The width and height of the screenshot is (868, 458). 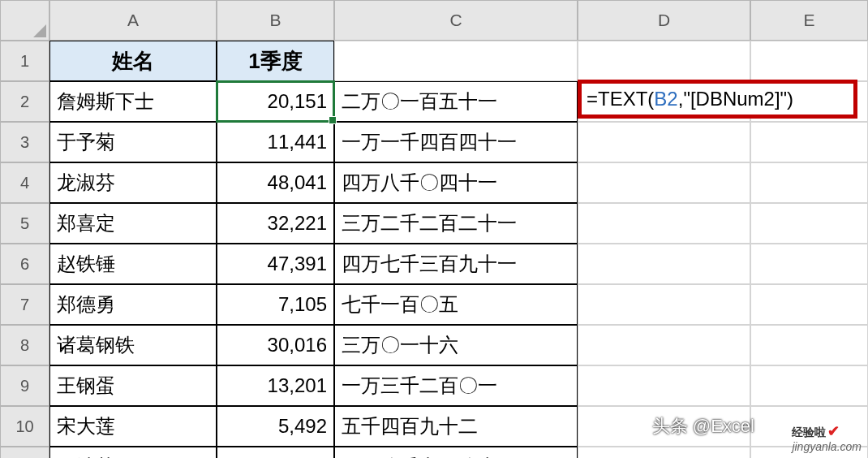 I want to click on cell-c10: 五千四百九十二, so click(x=456, y=426).